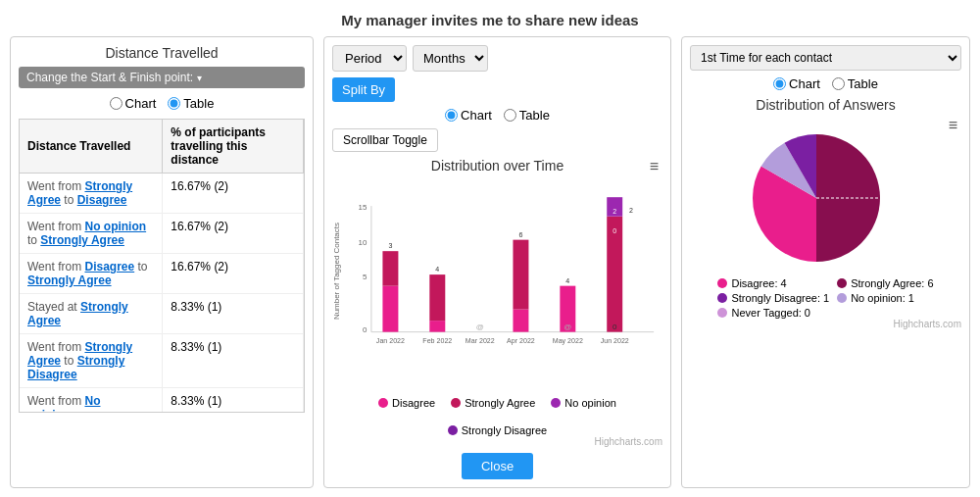  Describe the element at coordinates (498, 430) in the screenshot. I see `legend-strongly-disagree: Strongly Disagree` at that location.